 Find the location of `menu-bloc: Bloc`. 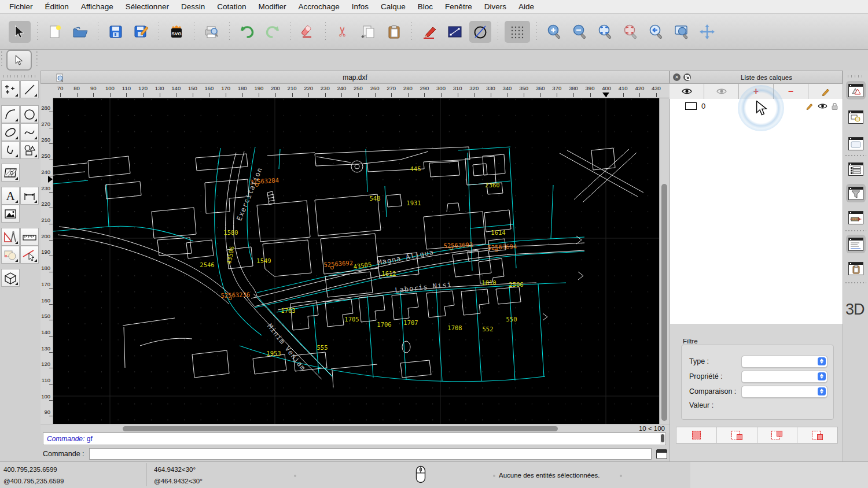

menu-bloc: Bloc is located at coordinates (425, 7).